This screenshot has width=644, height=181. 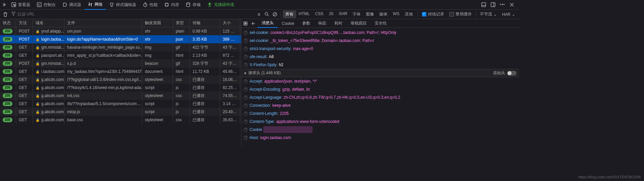 What do you see at coordinates (205, 23) in the screenshot?
I see `col-transferred: 传输` at bounding box center [205, 23].